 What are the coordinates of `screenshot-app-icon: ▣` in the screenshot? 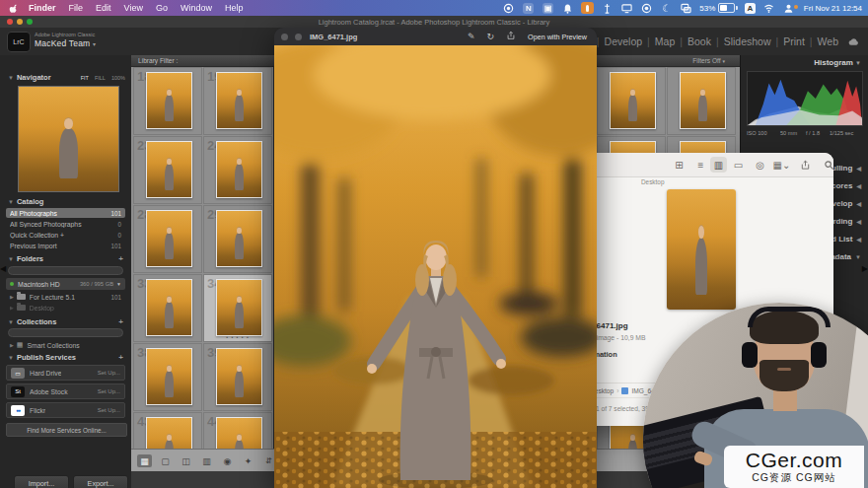 It's located at (548, 8).